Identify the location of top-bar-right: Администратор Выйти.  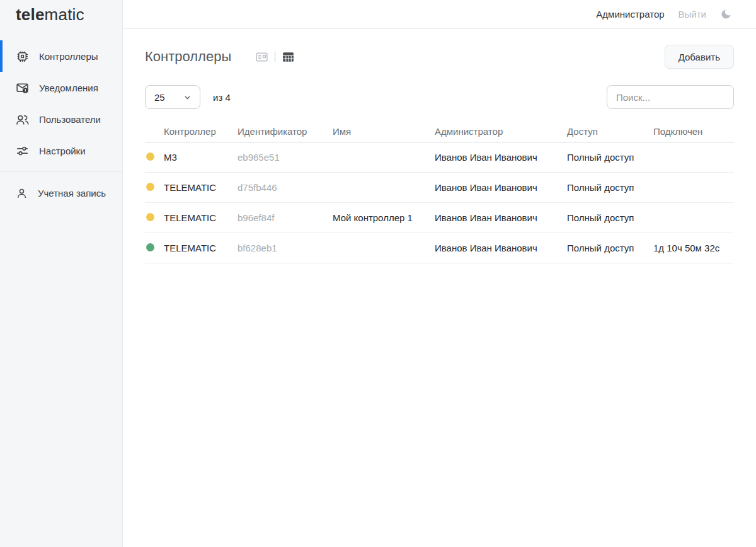
(440, 14).